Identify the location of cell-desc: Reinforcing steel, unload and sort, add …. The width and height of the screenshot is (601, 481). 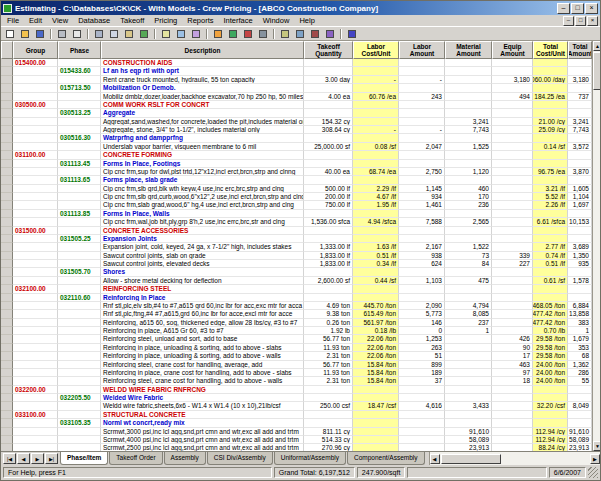
(202, 339).